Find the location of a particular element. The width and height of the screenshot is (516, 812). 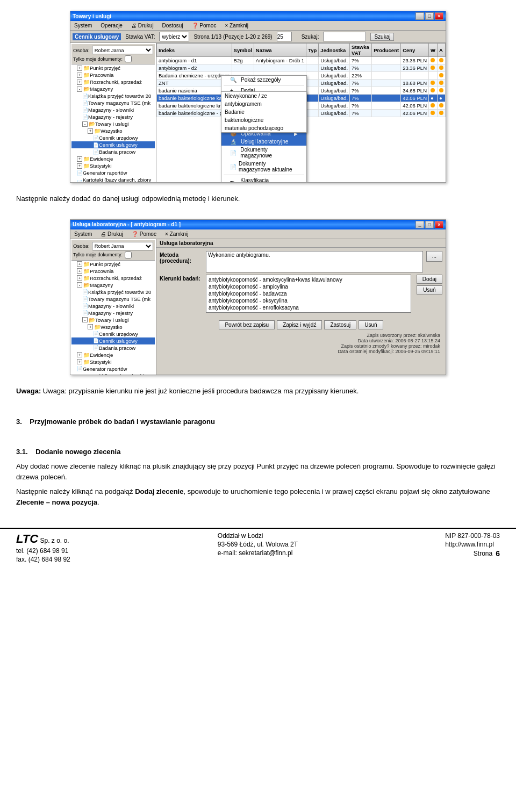

tree2-statystyki: +📁Statystyki is located at coordinates (113, 362).